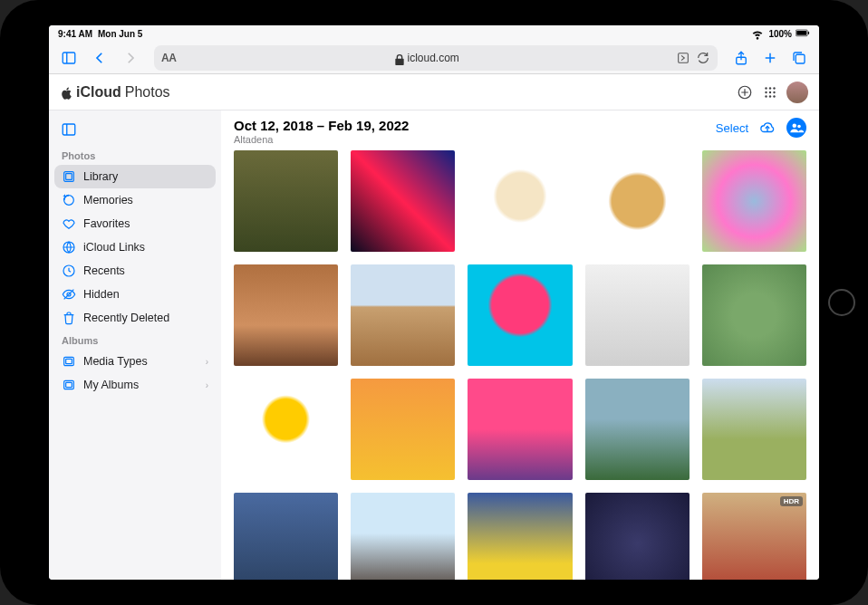 This screenshot has height=605, width=868. What do you see at coordinates (732, 129) in the screenshot?
I see `select-button: Select` at bounding box center [732, 129].